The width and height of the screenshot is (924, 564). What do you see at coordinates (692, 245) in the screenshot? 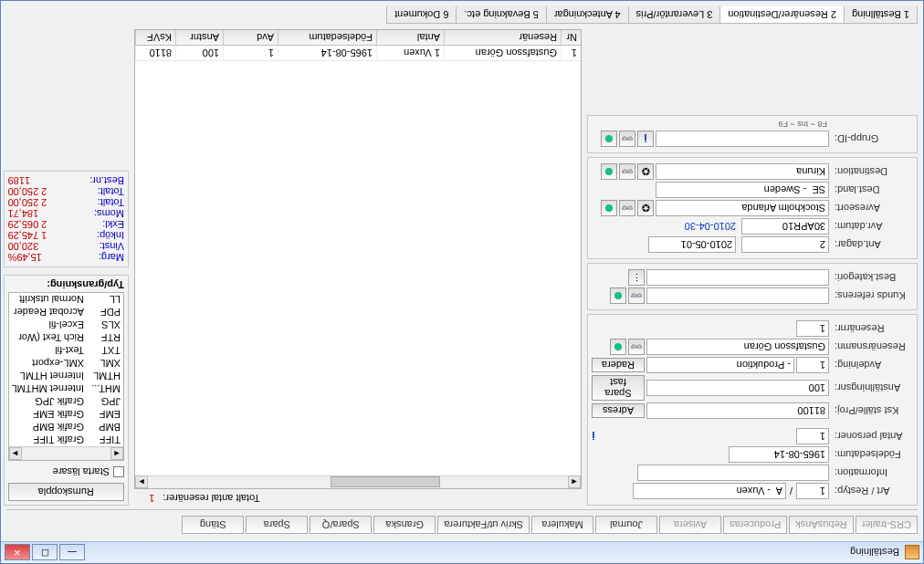
I see `ant-dagar-date` at bounding box center [692, 245].